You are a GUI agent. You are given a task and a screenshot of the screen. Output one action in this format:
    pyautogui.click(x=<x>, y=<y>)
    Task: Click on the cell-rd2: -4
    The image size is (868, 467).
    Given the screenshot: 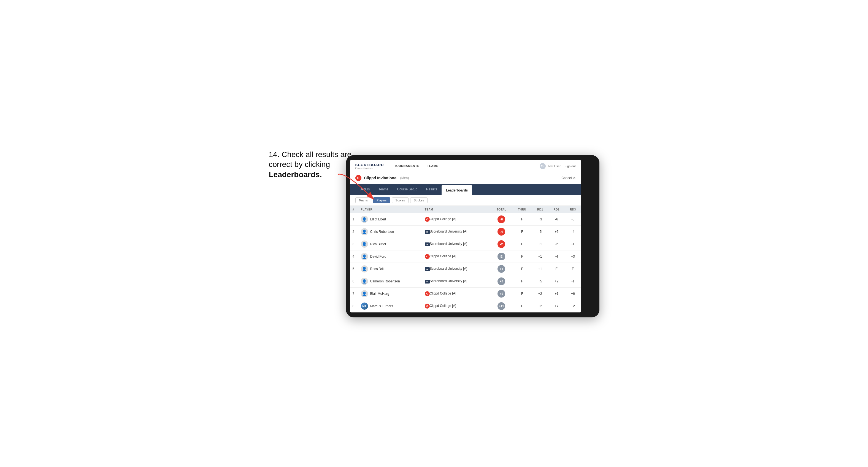 What is the action you would take?
    pyautogui.click(x=557, y=257)
    